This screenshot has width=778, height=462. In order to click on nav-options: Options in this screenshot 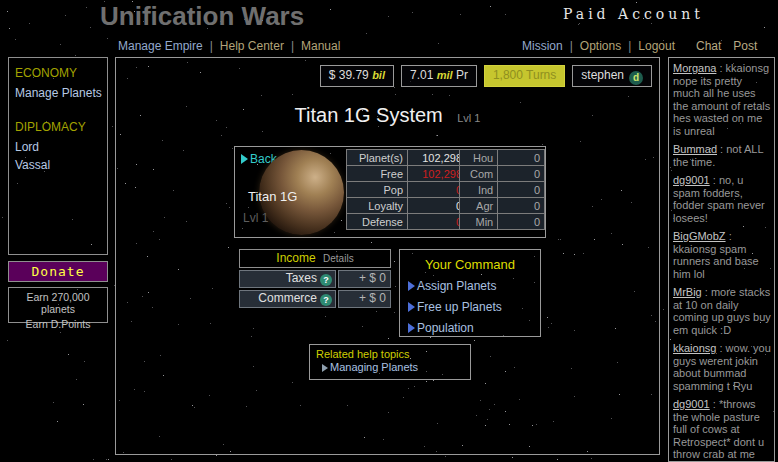, I will do `click(600, 46)`.